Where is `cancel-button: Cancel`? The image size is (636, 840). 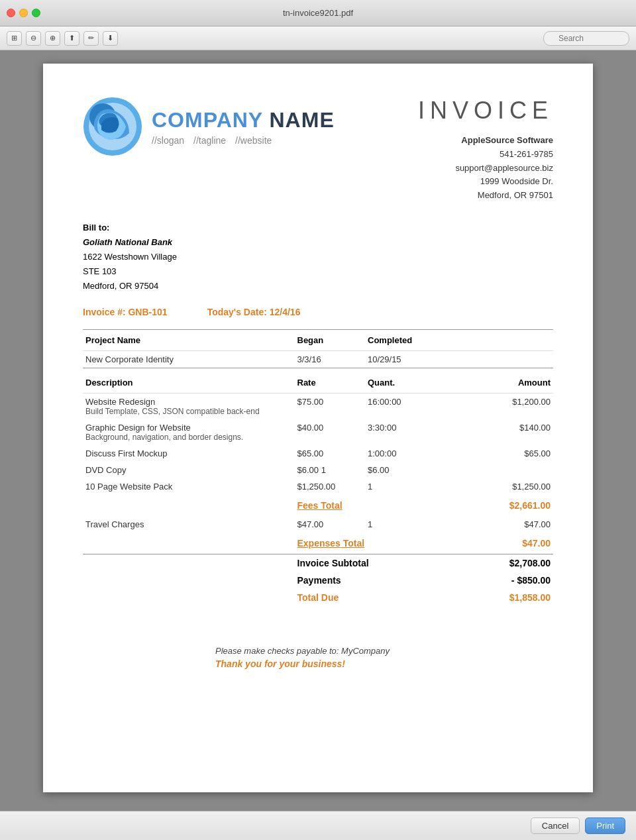 cancel-button: Cancel is located at coordinates (555, 825).